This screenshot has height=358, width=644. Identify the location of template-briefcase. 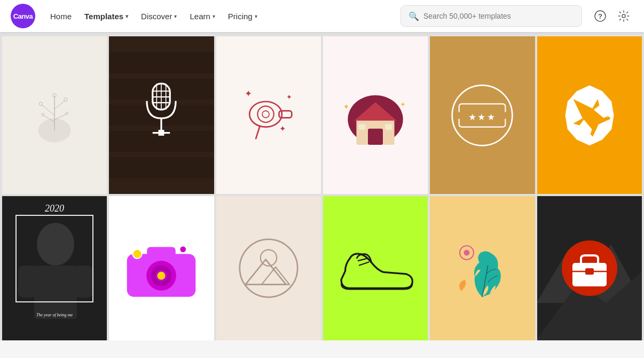
(590, 268).